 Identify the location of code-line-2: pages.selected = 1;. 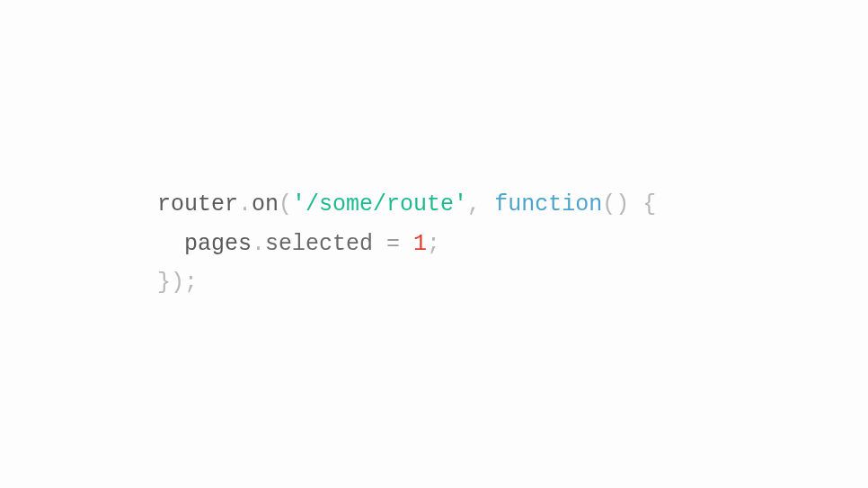
(298, 244).